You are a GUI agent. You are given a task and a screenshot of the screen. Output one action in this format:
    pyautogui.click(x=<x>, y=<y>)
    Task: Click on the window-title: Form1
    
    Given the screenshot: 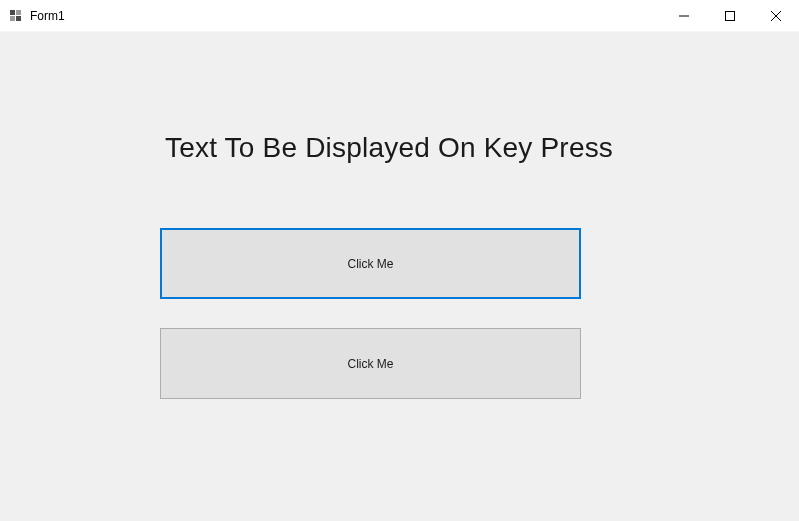 What is the action you would take?
    pyautogui.click(x=48, y=16)
    